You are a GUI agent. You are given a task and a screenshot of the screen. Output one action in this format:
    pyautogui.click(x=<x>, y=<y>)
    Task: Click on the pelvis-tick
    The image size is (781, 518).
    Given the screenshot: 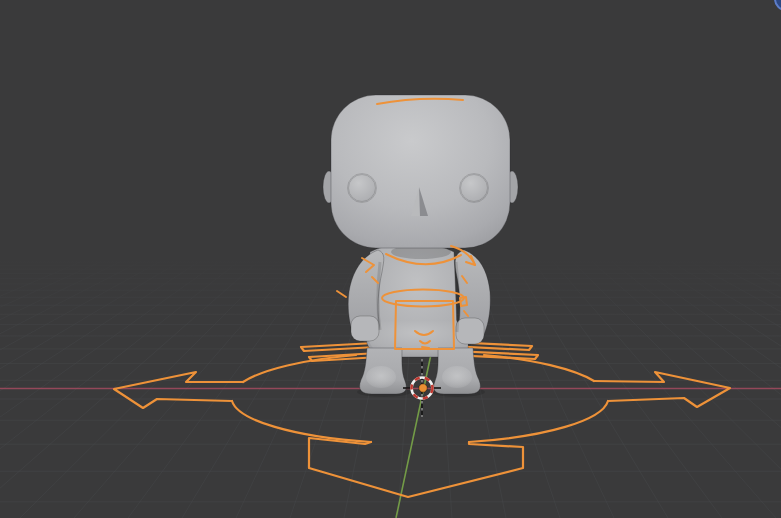 What is the action you would take?
    pyautogui.click(x=426, y=348)
    